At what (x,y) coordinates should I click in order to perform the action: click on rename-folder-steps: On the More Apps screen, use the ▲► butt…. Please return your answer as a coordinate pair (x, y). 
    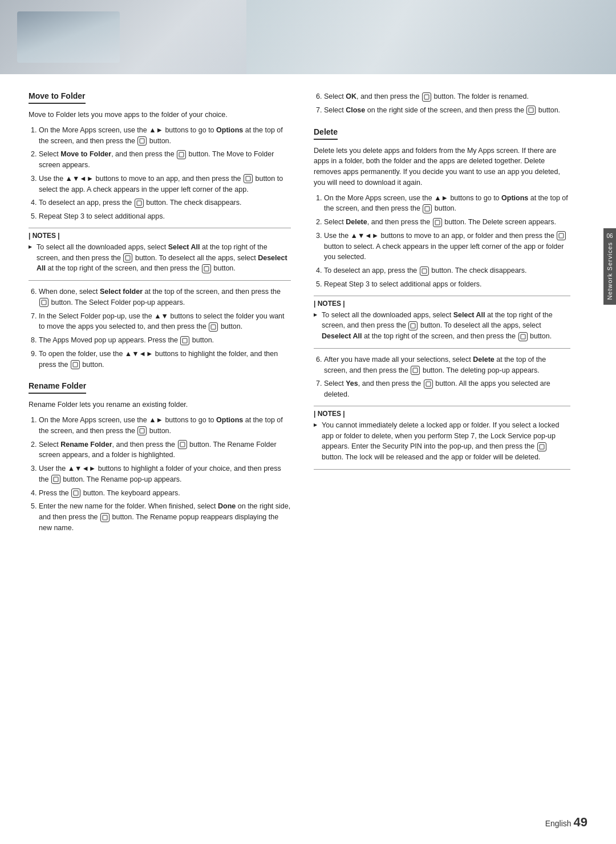
    Looking at the image, I should click on (165, 474).